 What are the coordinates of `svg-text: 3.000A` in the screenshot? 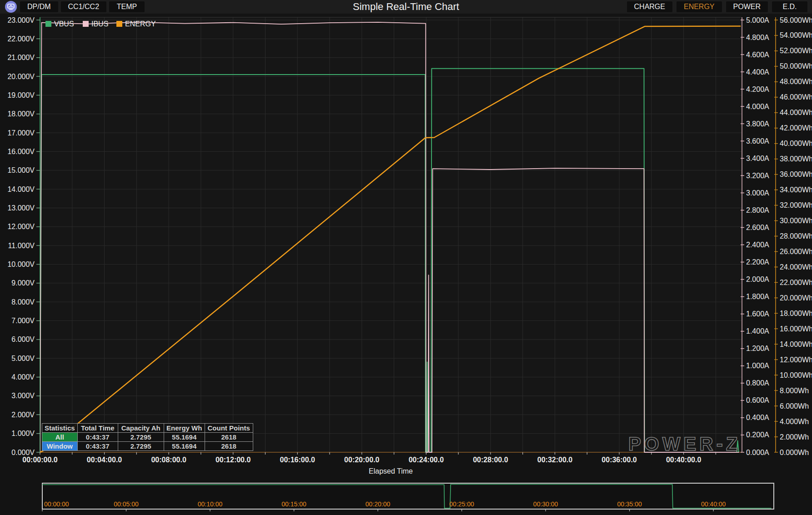 It's located at (757, 193).